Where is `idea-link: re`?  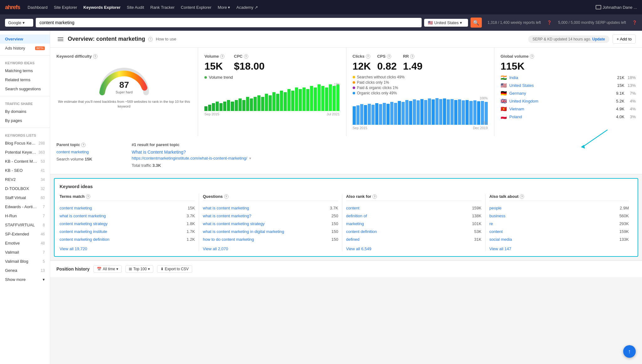 idea-link: re is located at coordinates (491, 224).